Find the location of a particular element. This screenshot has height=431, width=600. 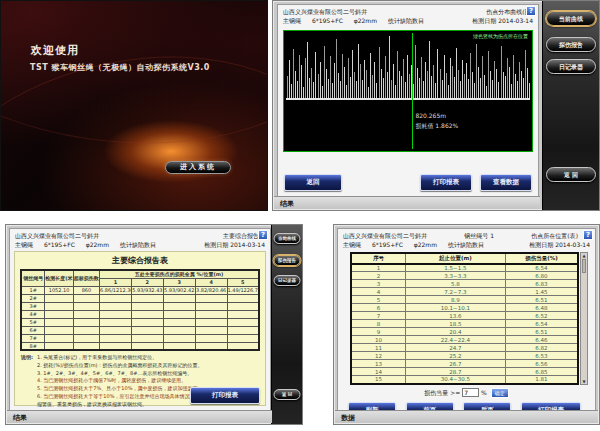

filter-apply-button: 确定 is located at coordinates (500, 393).